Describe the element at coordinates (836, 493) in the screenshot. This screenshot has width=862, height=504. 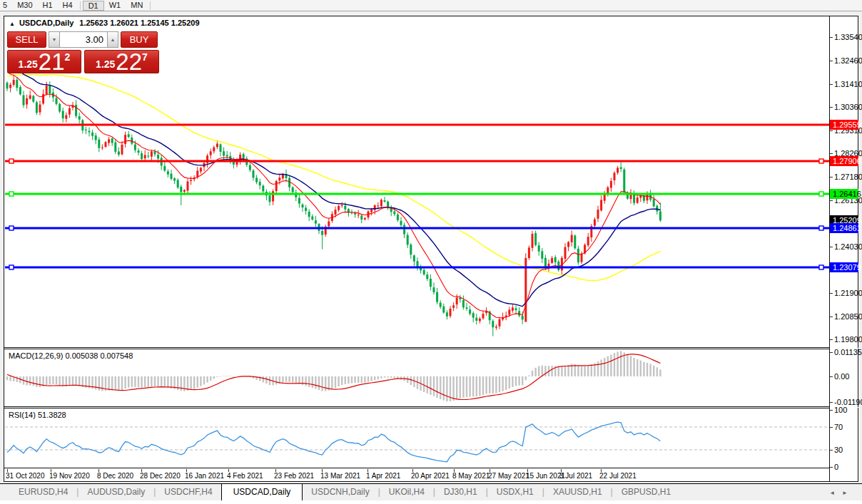
I see `tab-scroll-left-icon: ◄` at that location.